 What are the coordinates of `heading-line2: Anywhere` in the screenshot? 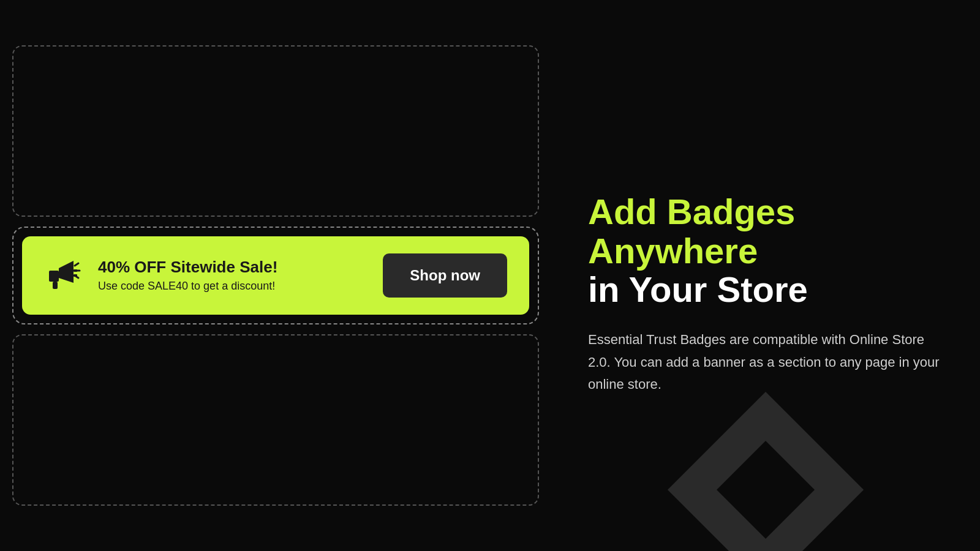 It's located at (673, 251).